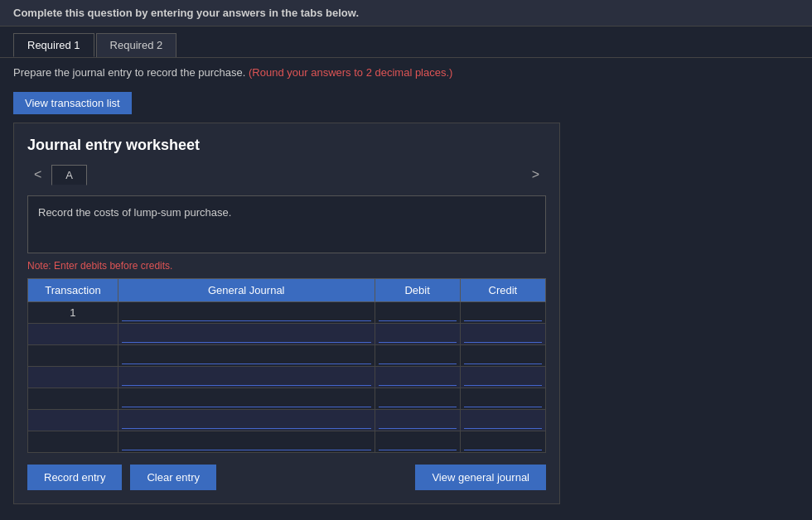 The width and height of the screenshot is (812, 520). Describe the element at coordinates (406, 42) in the screenshot. I see `tabs-row: Required 1 Required 2` at that location.